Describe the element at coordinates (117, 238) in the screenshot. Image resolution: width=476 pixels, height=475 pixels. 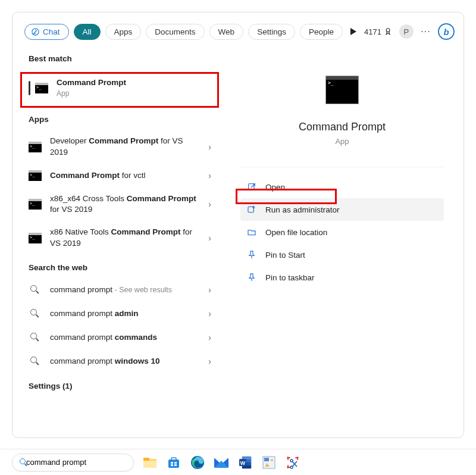
I see `app-result-item: x86 Native Tools Command Prompt for VS 2…` at that location.